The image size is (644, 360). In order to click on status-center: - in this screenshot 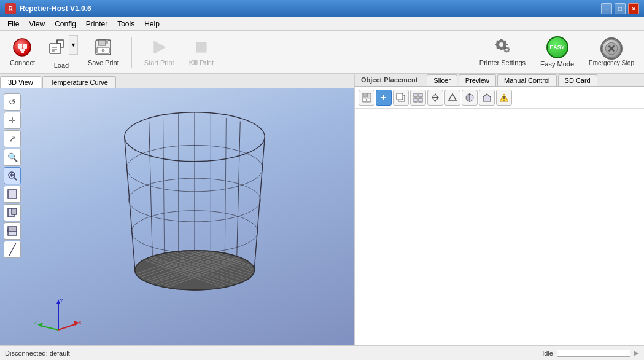, I will do `click(322, 353)`.